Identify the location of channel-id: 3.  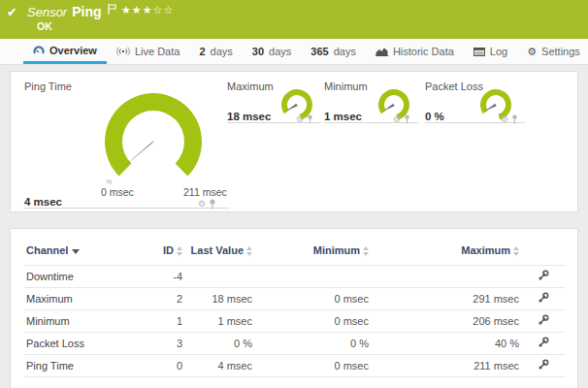
(160, 343).